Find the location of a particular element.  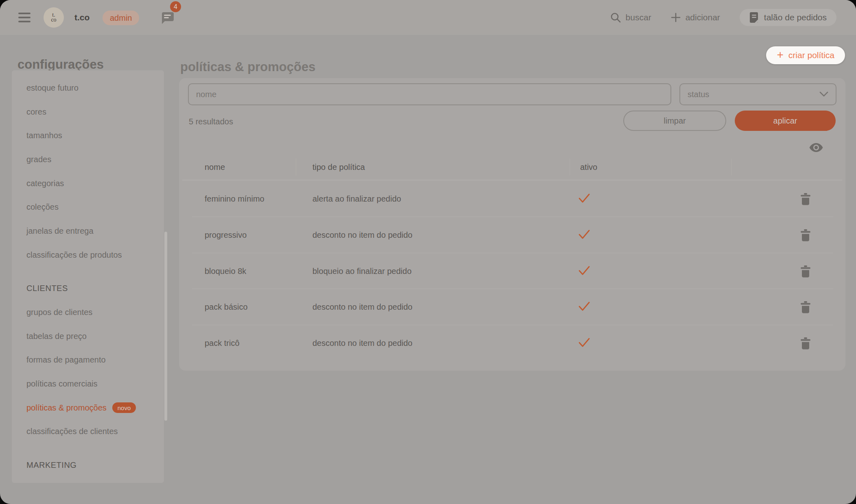

sidebar-item-janelas-de-entrega: janelas de entrega is located at coordinates (88, 231).